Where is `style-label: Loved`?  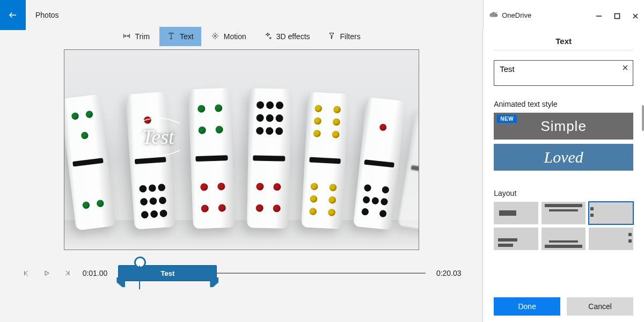
style-label: Loved is located at coordinates (564, 157).